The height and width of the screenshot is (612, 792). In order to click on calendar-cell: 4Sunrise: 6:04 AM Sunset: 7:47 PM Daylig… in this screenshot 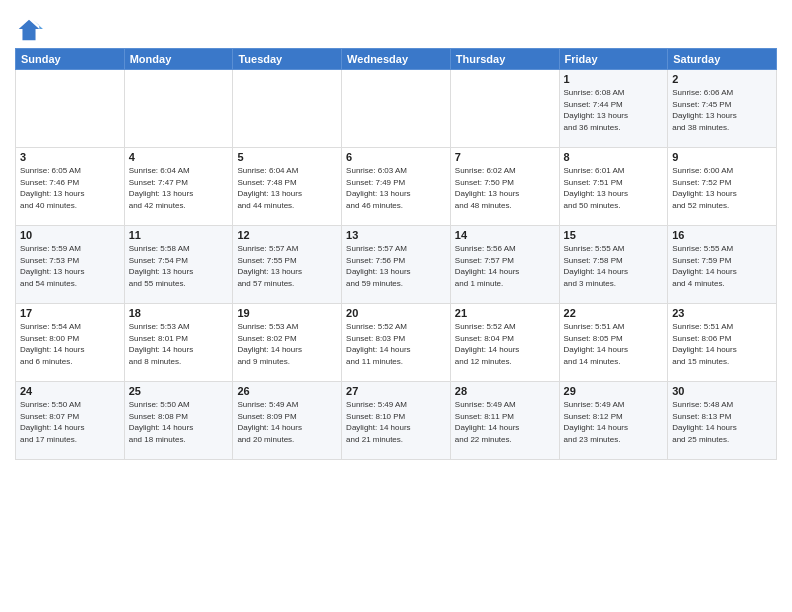, I will do `click(178, 187)`.